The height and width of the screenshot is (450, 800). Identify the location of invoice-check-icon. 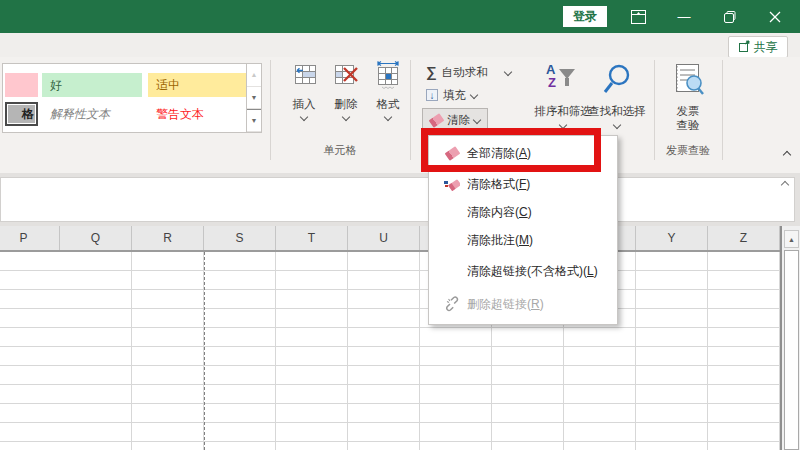
(688, 83).